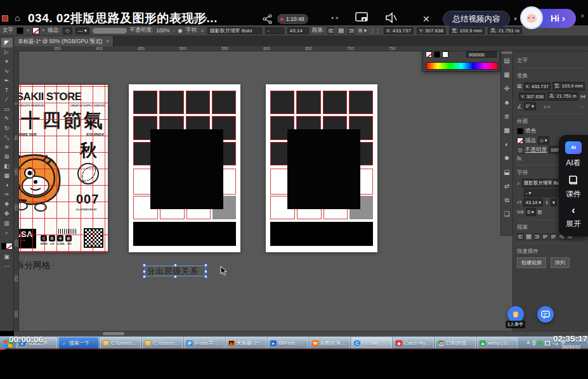 The width and height of the screenshot is (588, 379). What do you see at coordinates (175, 271) in the screenshot?
I see `selected-text-frame: 分出层级关系` at bounding box center [175, 271].